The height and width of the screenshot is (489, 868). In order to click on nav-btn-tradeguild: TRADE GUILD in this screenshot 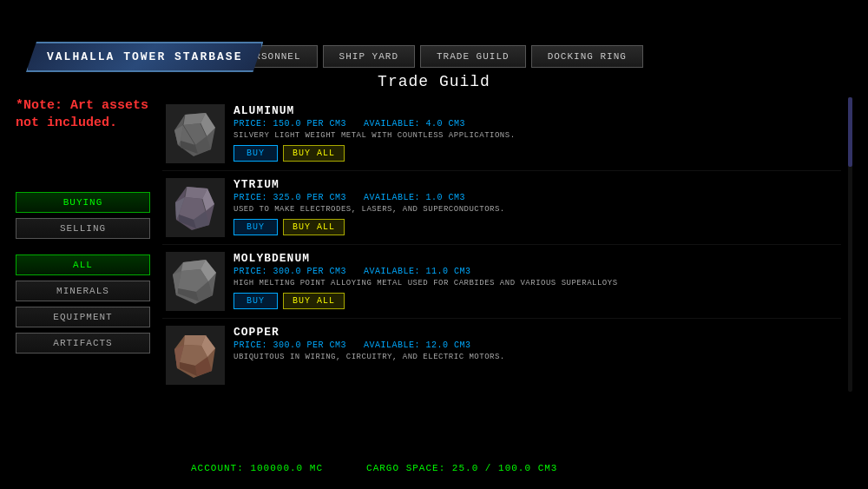, I will do `click(473, 56)`.